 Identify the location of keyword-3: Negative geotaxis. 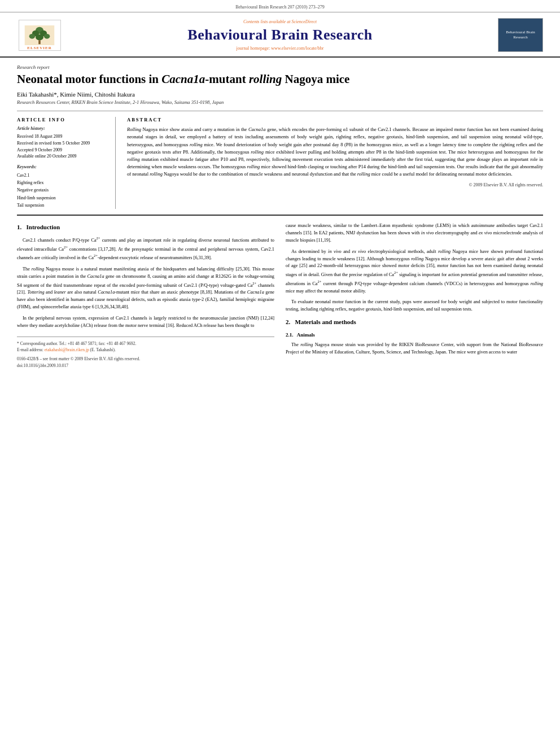
(63, 190).